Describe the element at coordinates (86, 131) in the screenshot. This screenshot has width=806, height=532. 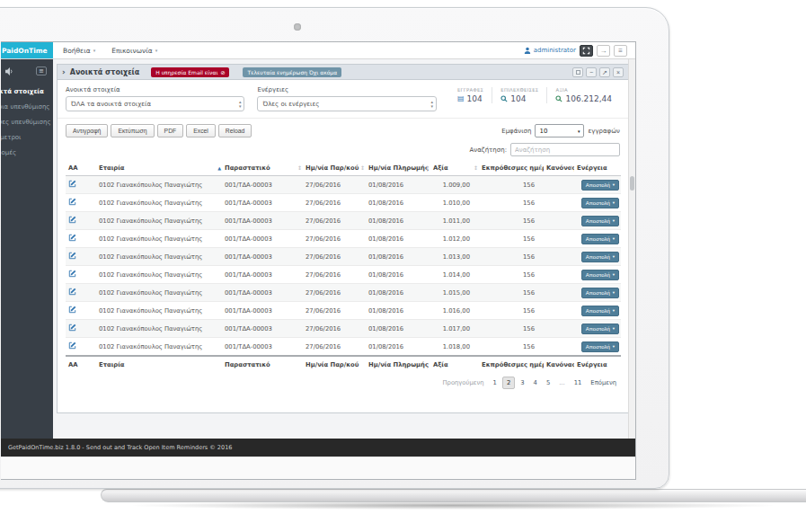
I see `copy-button: Αντιγραφή` at that location.